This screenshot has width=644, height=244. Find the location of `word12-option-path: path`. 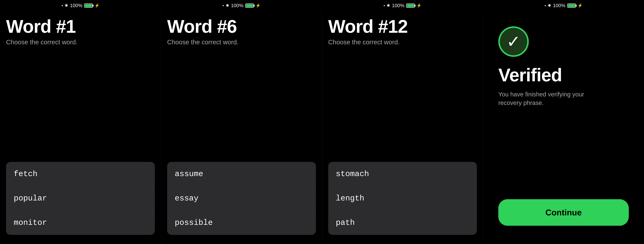

word12-option-path: path is located at coordinates (402, 223).